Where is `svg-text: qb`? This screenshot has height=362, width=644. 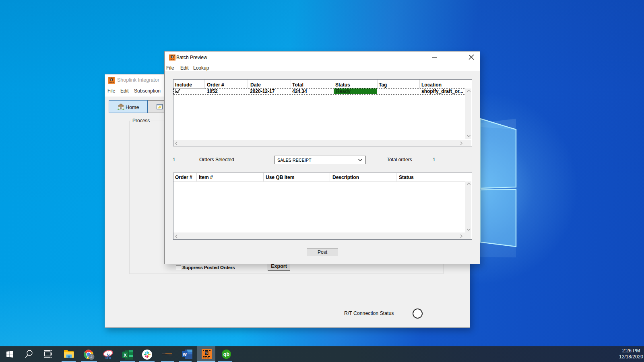 svg-text: qb is located at coordinates (227, 354).